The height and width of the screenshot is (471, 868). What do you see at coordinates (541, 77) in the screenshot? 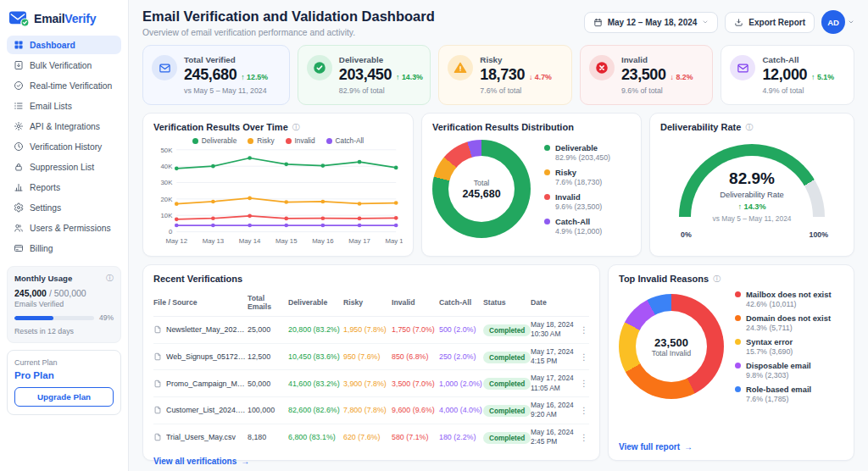
I see `stat-delta: ↓ 4.7%` at bounding box center [541, 77].